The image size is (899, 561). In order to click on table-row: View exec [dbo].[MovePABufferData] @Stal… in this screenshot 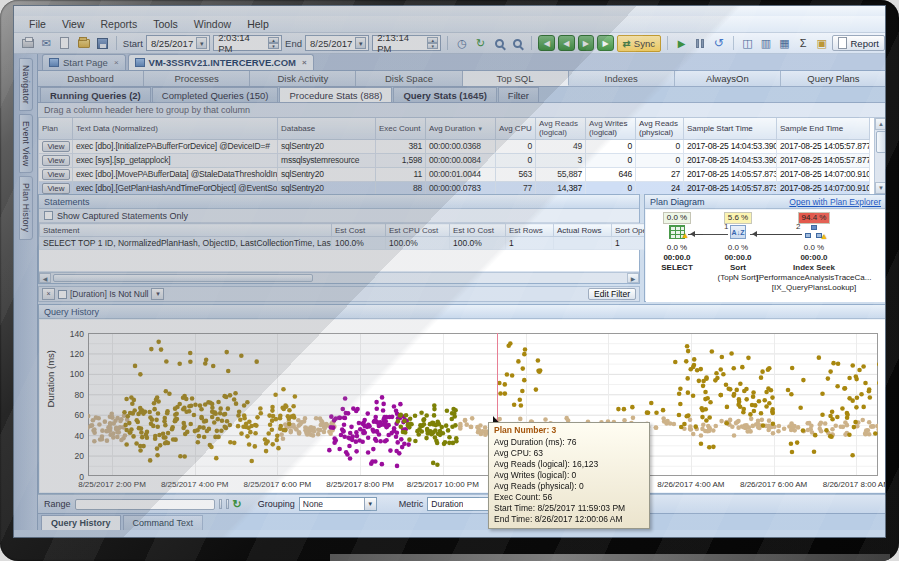, I will do `click(454, 174)`.